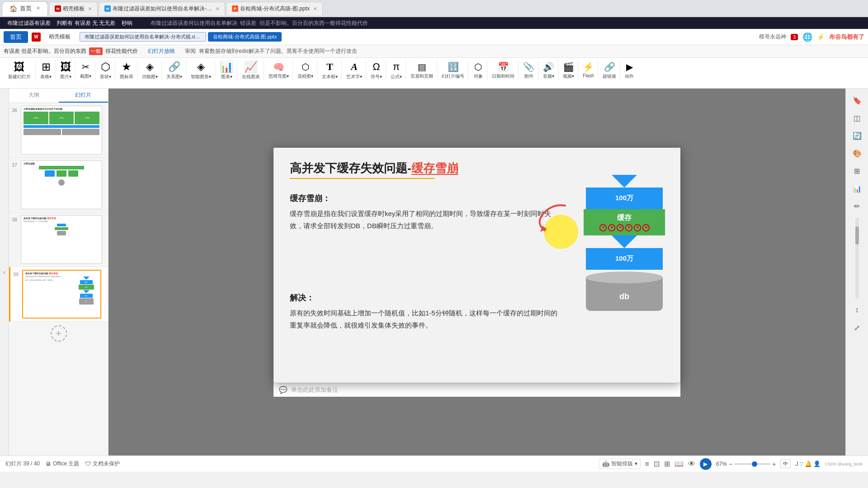 Image resolution: width=868 pixels, height=488 pixels. I want to click on slidenum-btn: 🔢 幻灯片编号, so click(453, 70).